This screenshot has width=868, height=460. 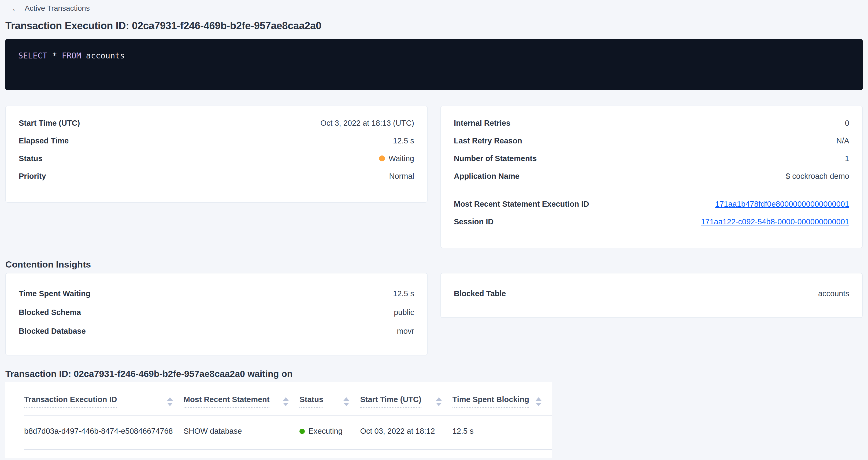 What do you see at coordinates (367, 123) in the screenshot?
I see `start-time-value: Oct 3, 2022 at 18:13 (UTC)` at bounding box center [367, 123].